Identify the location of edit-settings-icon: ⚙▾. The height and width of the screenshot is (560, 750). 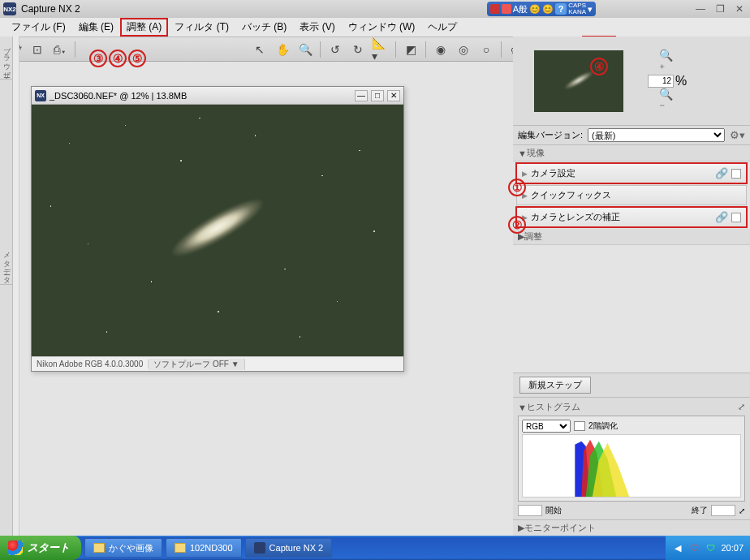
(737, 135).